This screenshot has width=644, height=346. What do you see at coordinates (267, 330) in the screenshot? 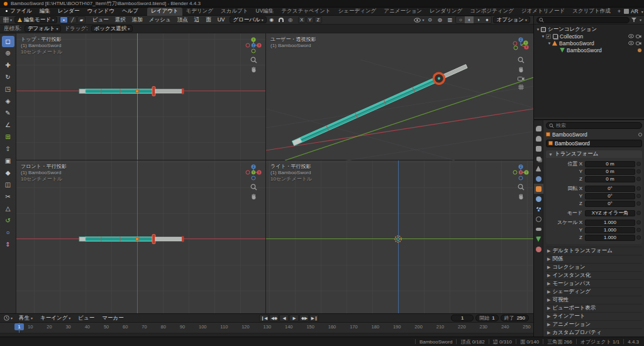
I see `timeline-ruler: 1020304050607080901001101201301401501601…` at bounding box center [267, 330].